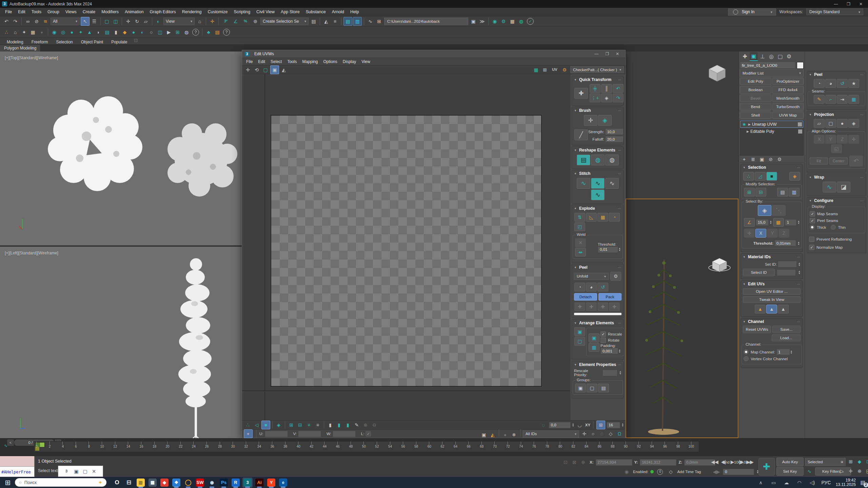 Image resolution: width=868 pixels, height=488 pixels. Describe the element at coordinates (593, 434) in the screenshot. I see `zoom-uv-icon: ○` at that location.